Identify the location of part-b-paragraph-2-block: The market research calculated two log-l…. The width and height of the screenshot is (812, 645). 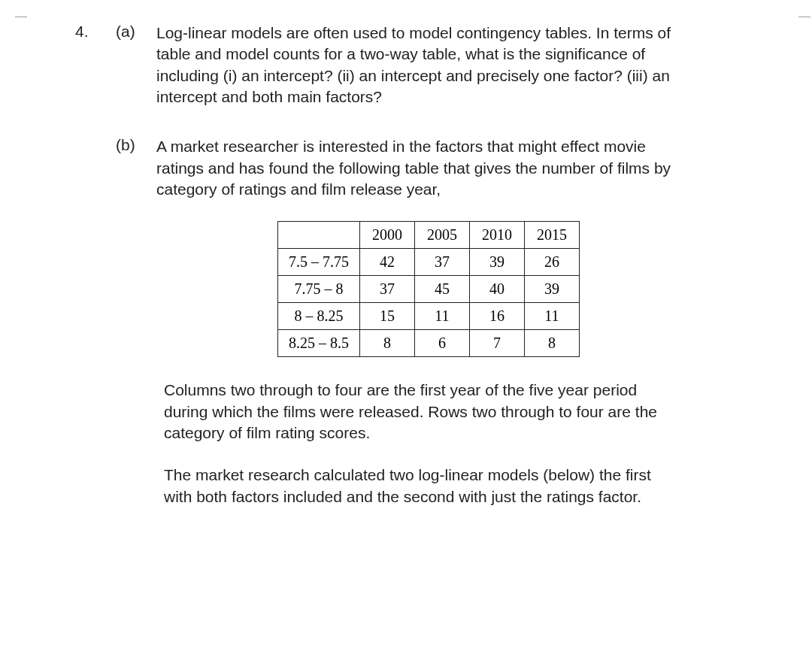
(391, 486).